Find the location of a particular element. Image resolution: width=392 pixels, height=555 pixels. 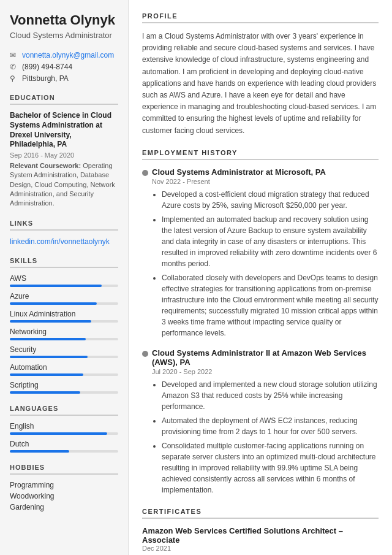

skill-item: Scripting is located at coordinates (64, 388).